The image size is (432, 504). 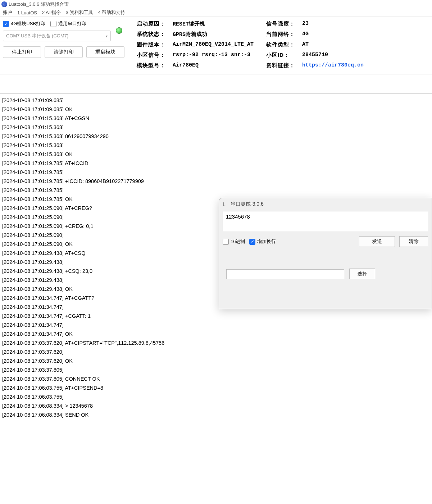 I want to click on dialog-title-bar: L 串口测试-3.0.6, so click(x=325, y=204).